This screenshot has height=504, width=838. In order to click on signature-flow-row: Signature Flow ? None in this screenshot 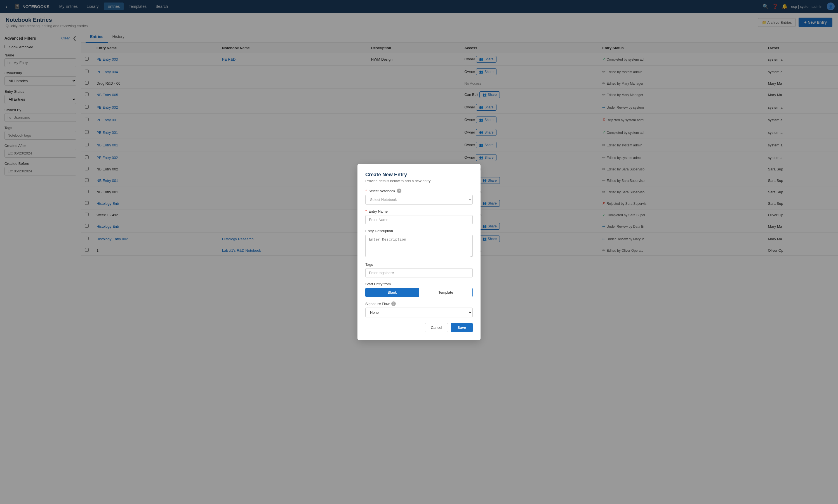, I will do `click(419, 309)`.